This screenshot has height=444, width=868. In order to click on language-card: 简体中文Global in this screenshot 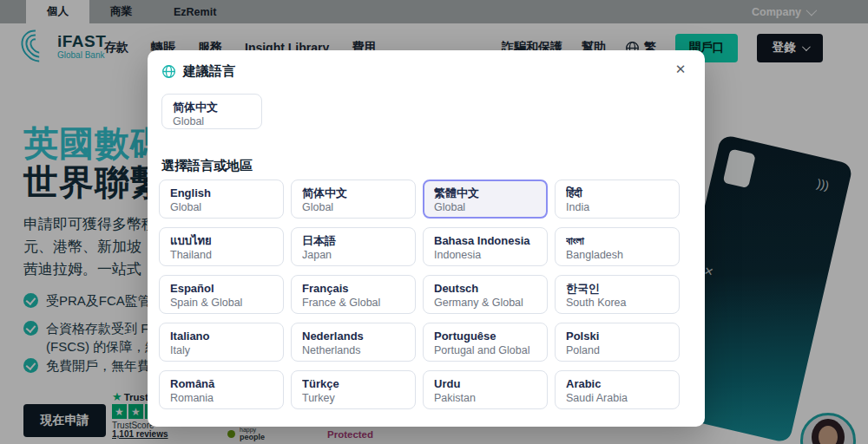, I will do `click(353, 199)`.